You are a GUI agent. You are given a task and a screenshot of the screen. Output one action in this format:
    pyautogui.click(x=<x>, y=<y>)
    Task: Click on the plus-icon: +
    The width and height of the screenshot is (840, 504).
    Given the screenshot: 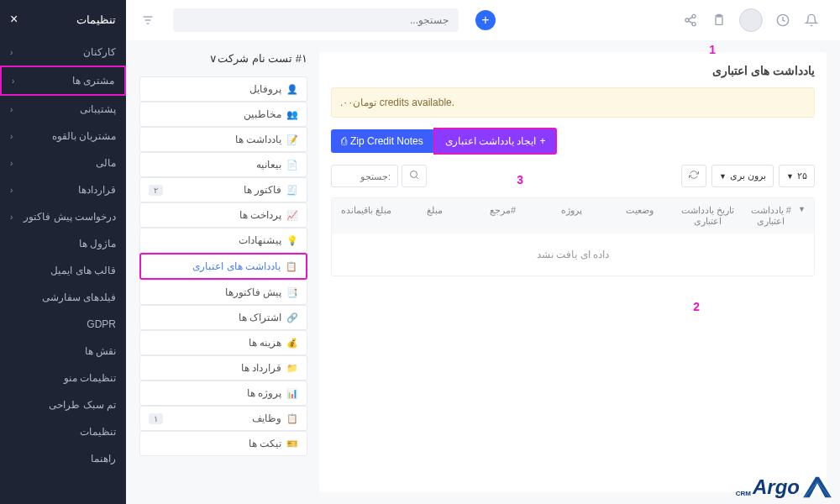 What is the action you would take?
    pyautogui.click(x=543, y=141)
    